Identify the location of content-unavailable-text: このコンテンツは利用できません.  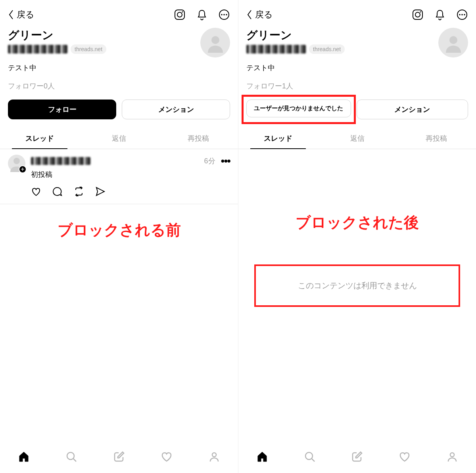
(357, 285).